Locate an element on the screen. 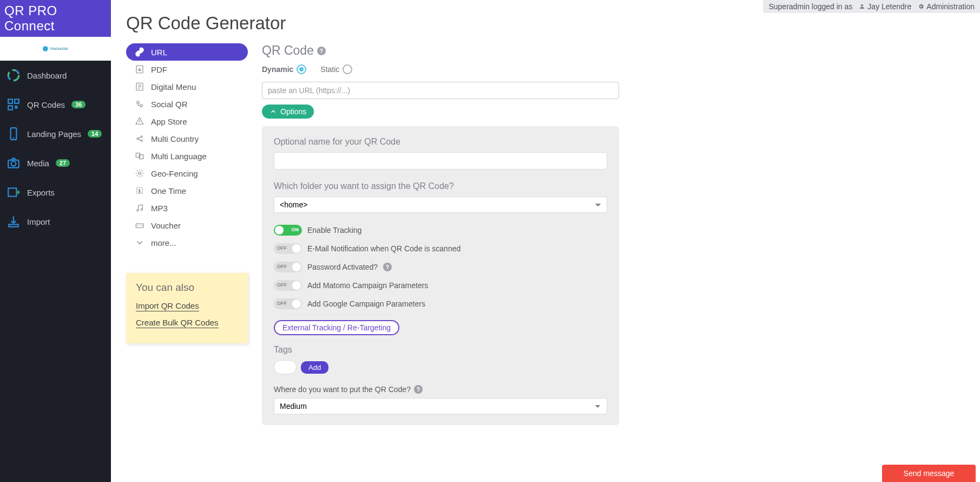 The height and width of the screenshot is (482, 980). user-link: Jay Letendre is located at coordinates (885, 6).